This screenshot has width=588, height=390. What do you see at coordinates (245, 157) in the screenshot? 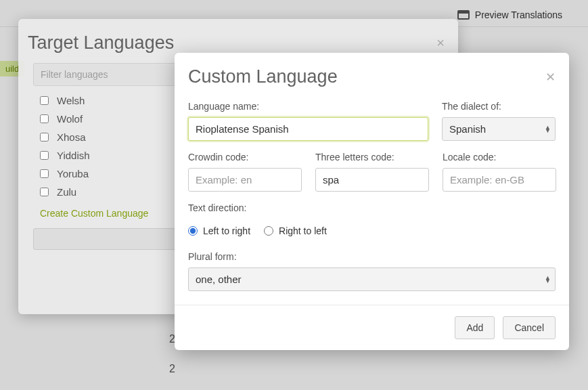
I see `crowdin-code-label: Crowdin code:` at bounding box center [245, 157].